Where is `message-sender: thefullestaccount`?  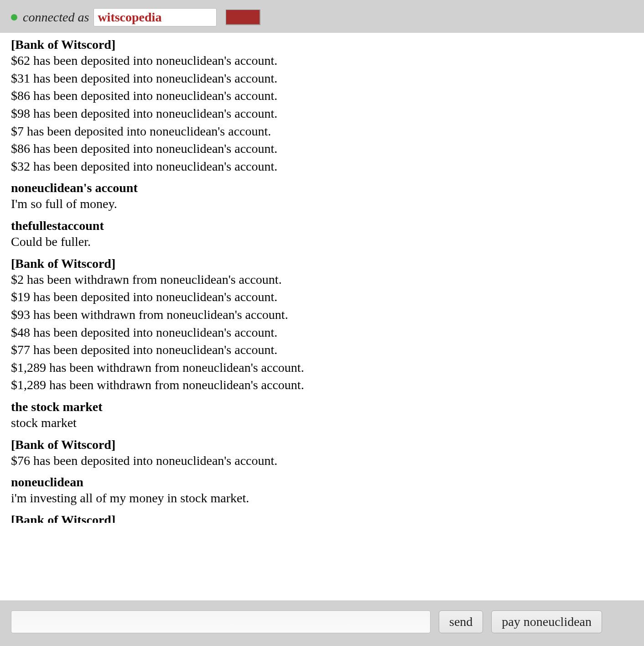 message-sender: thefullestaccount is located at coordinates (322, 226).